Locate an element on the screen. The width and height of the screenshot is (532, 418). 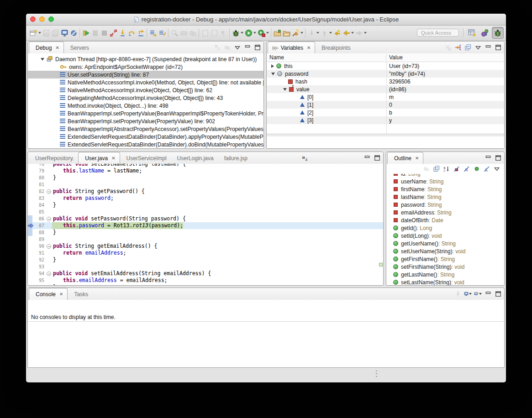
stack-frame-row: NativeMethodAccessorImpl.invoke0(Method,… is located at coordinates (146, 82).